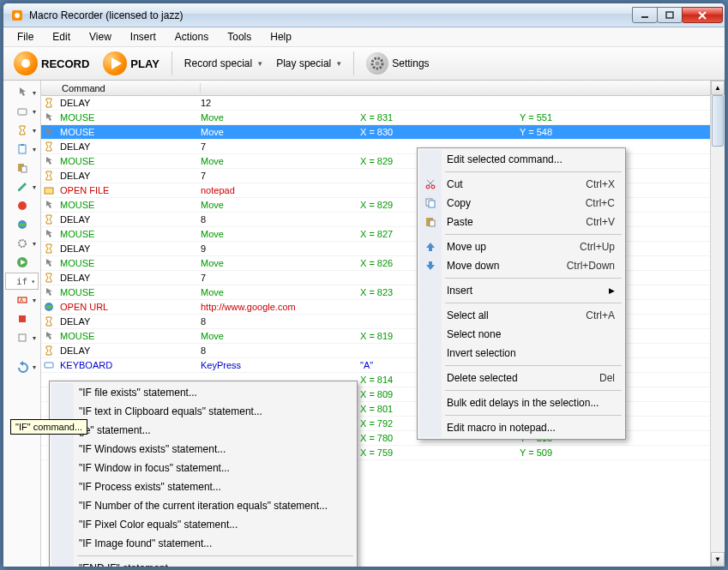 The width and height of the screenshot is (728, 570). I want to click on sidebar-stop, so click(22, 319).